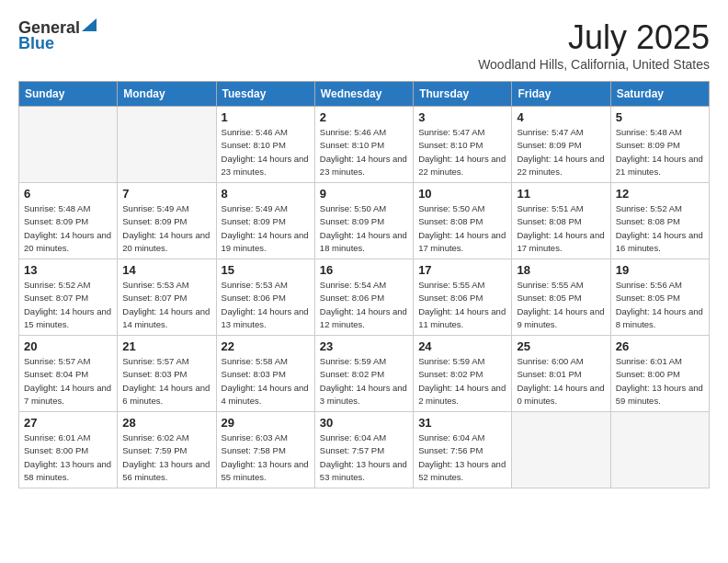 This screenshot has height=563, width=728. Describe the element at coordinates (364, 118) in the screenshot. I see `day-number: 2` at that location.